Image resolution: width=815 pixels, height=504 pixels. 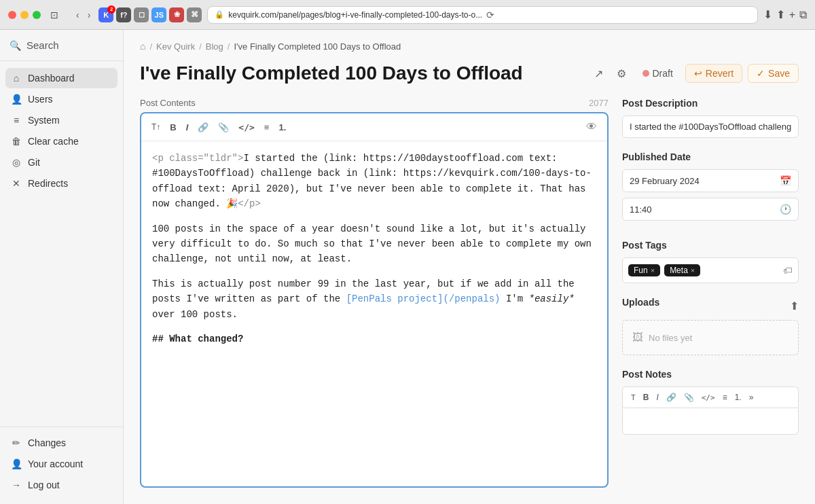 What do you see at coordinates (16, 443) in the screenshot?
I see `changes-icon: ✏` at bounding box center [16, 443].